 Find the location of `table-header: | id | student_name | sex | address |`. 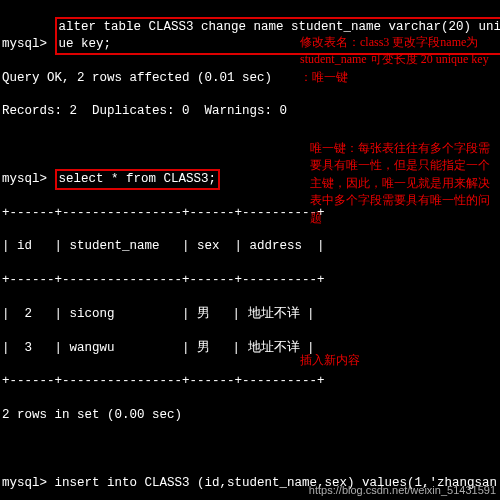

table-header: | id | student_name | sex | address | is located at coordinates (250, 246).